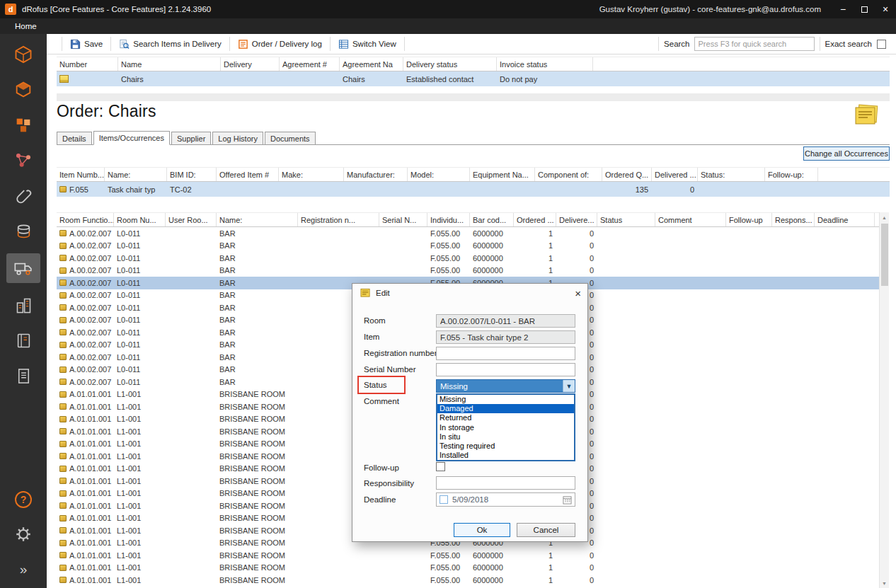 The height and width of the screenshot is (588, 896). I want to click on sidebar-item-help: ?, so click(23, 500).